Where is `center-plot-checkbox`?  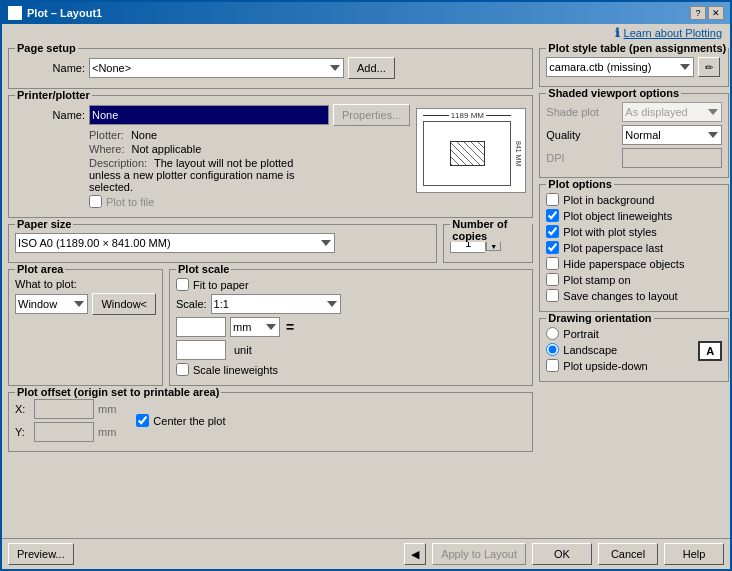
center-plot-checkbox is located at coordinates (142, 420).